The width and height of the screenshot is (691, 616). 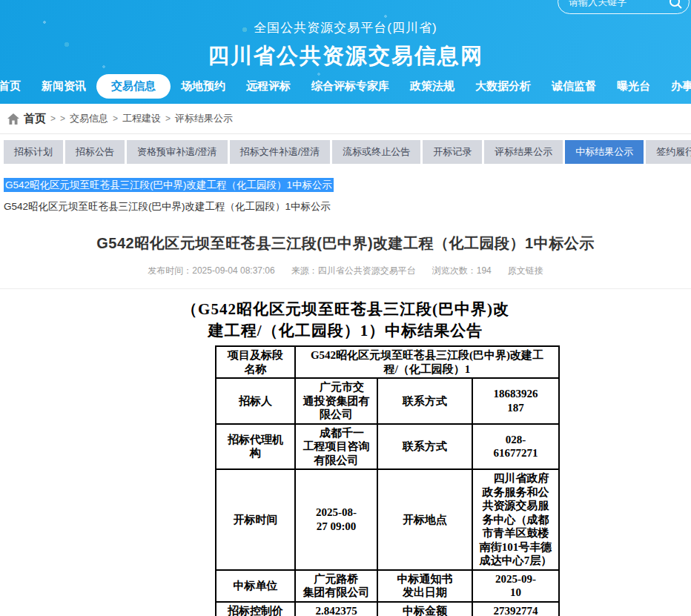 What do you see at coordinates (280, 152) in the screenshot?
I see `tab-item: 招标文件补遗/澄清` at bounding box center [280, 152].